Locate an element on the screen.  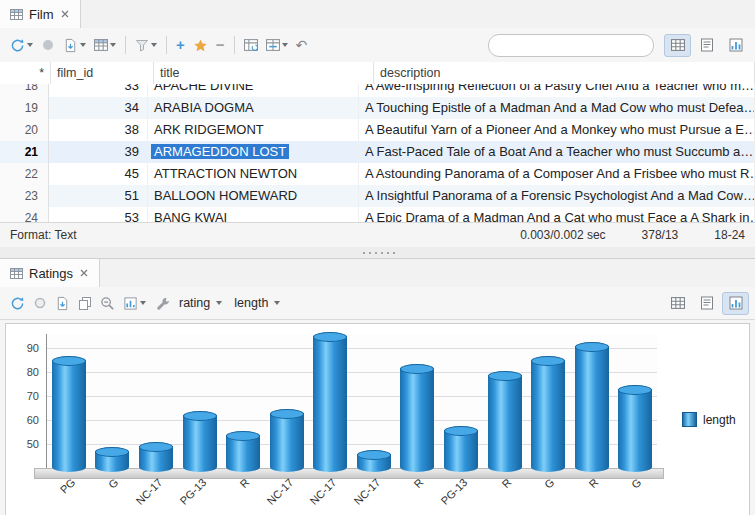
table-row: 1833APACHE DIVINEA Awe-Inspiring Reflect… is located at coordinates (378, 90).